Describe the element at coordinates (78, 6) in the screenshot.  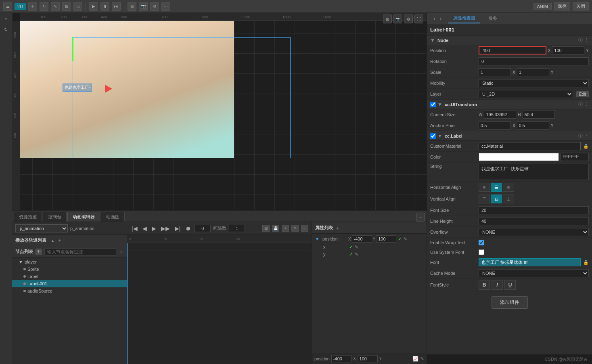
I see `rect-icon: ▭` at that location.